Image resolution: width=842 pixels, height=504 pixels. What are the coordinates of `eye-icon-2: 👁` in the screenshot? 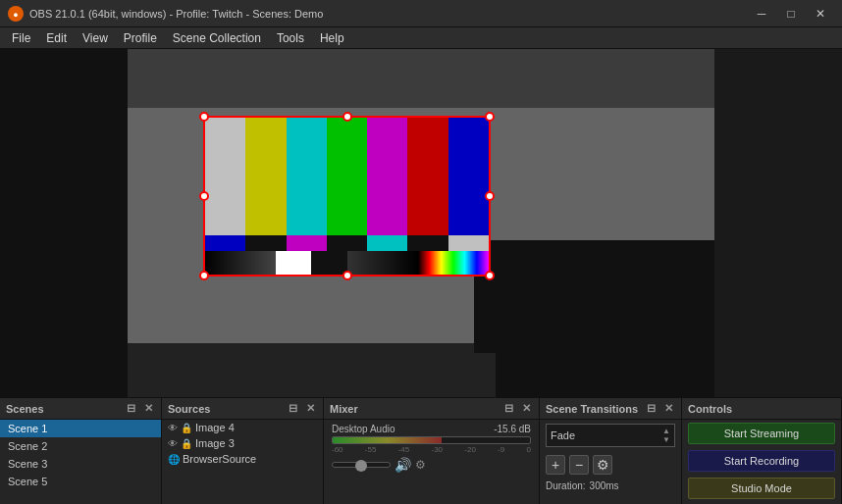 It's located at (173, 443).